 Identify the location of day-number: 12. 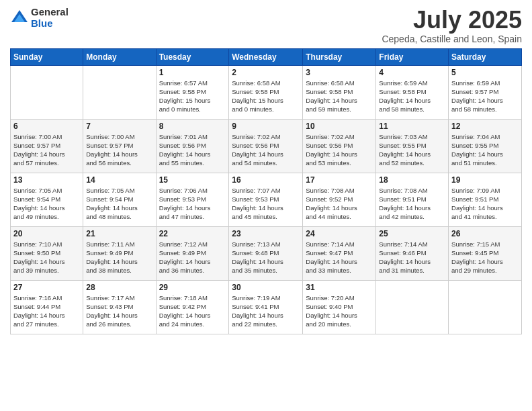
(485, 126).